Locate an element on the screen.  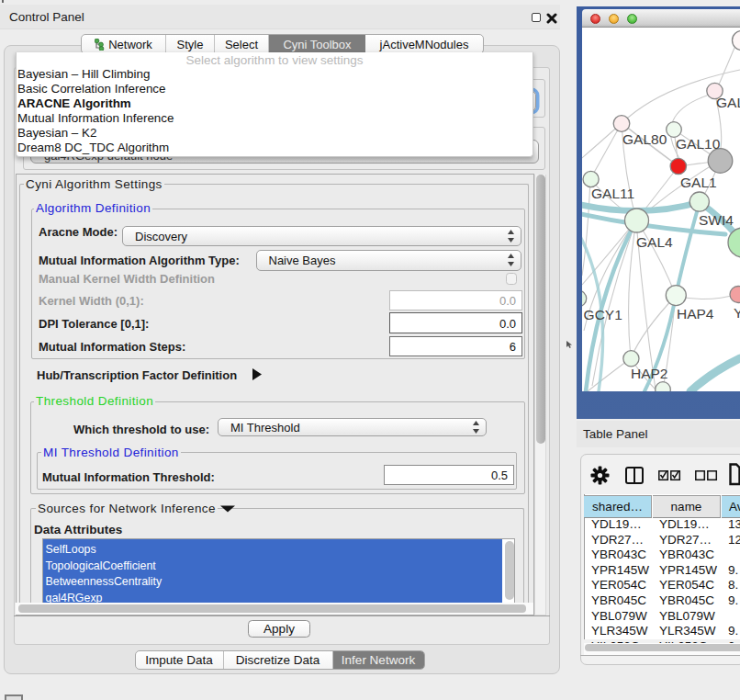
svg-text: SWI4 is located at coordinates (716, 220).